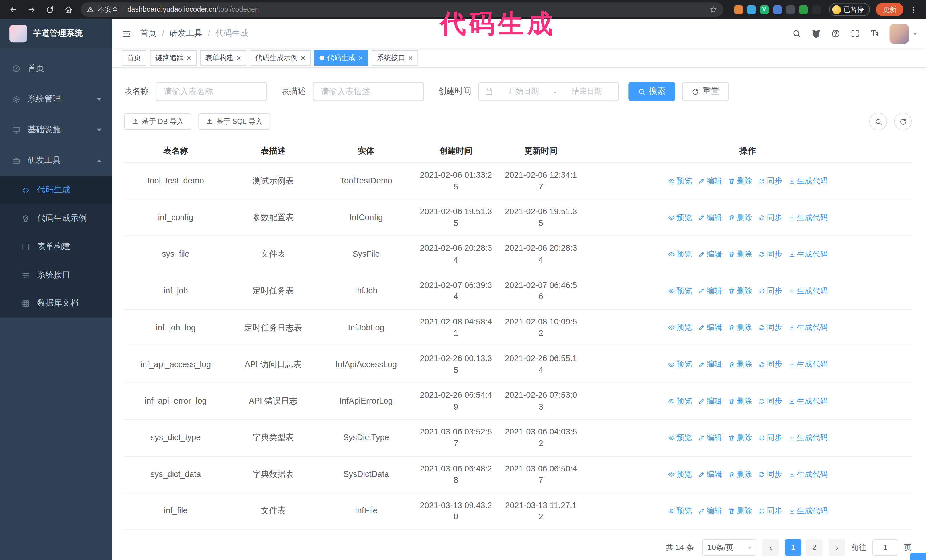 The width and height of the screenshot is (926, 560). Describe the element at coordinates (797, 34) in the screenshot. I see `search-icon` at that location.